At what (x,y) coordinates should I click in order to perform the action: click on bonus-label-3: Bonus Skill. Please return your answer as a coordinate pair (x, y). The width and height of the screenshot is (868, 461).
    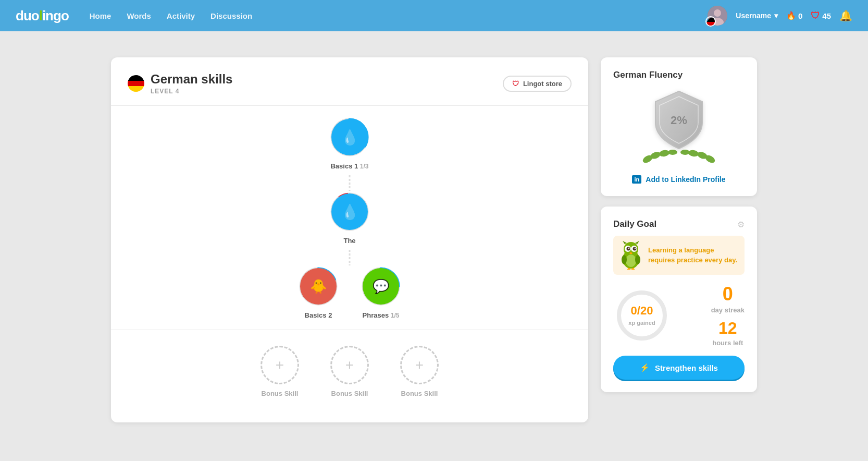
    Looking at the image, I should click on (420, 393).